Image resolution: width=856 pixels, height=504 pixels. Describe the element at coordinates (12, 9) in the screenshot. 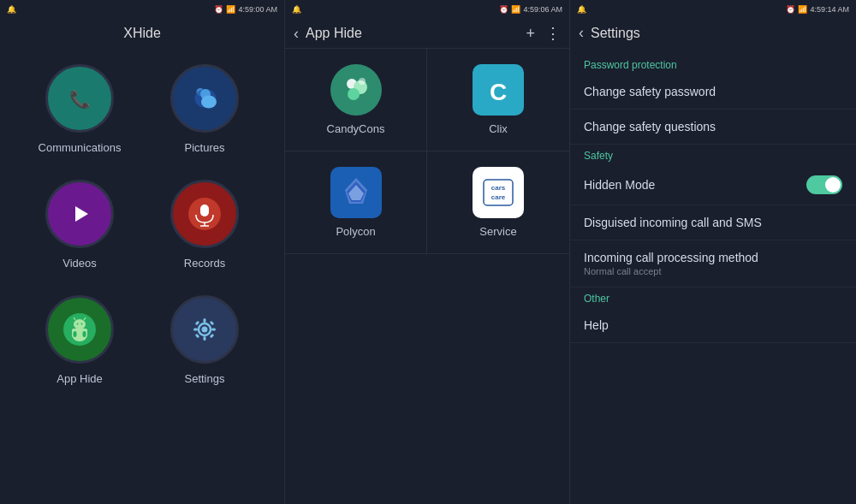

I see `notification-icon: 🔔` at that location.